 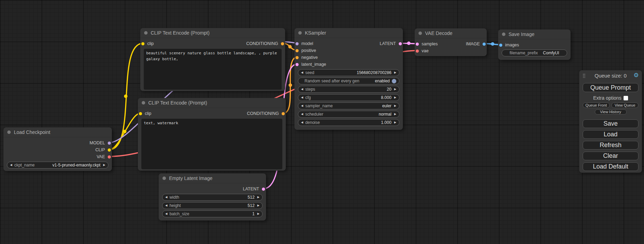 What do you see at coordinates (610, 145) in the screenshot?
I see `refresh-button: Refresh` at bounding box center [610, 145].